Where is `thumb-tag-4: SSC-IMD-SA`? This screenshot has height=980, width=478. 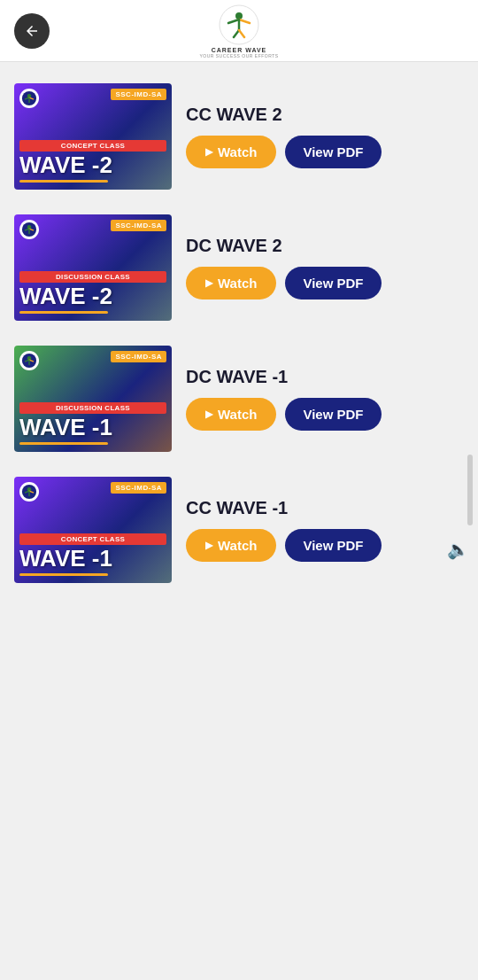 thumb-tag-4: SSC-IMD-SA is located at coordinates (138, 487).